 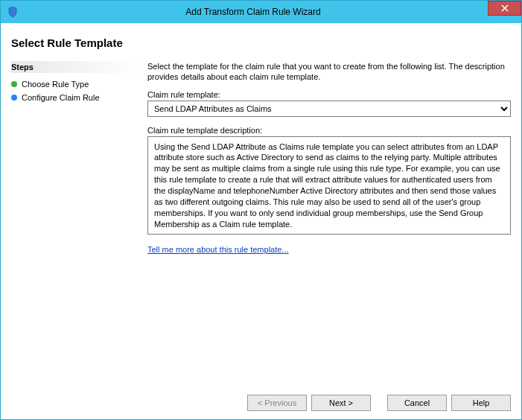 I want to click on template-description-text: Using the Send LDAP Attribute as Claims …, so click(x=328, y=185).